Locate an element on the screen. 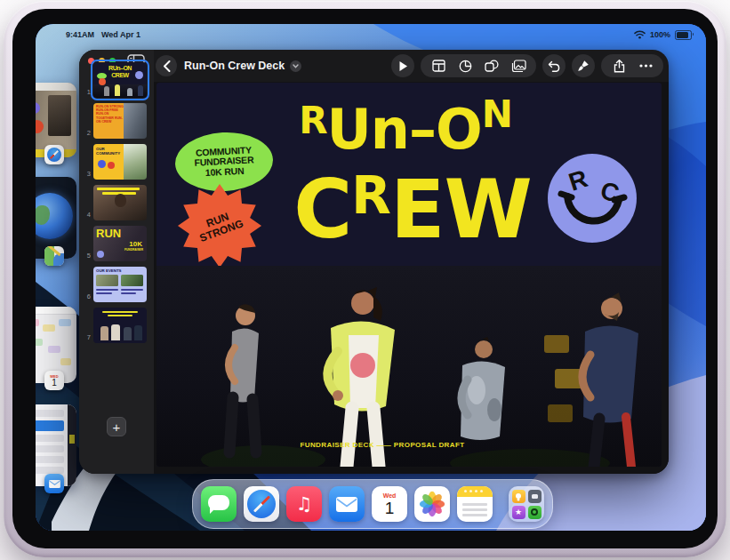 The image size is (730, 560). safari-app-badge is located at coordinates (54, 155).